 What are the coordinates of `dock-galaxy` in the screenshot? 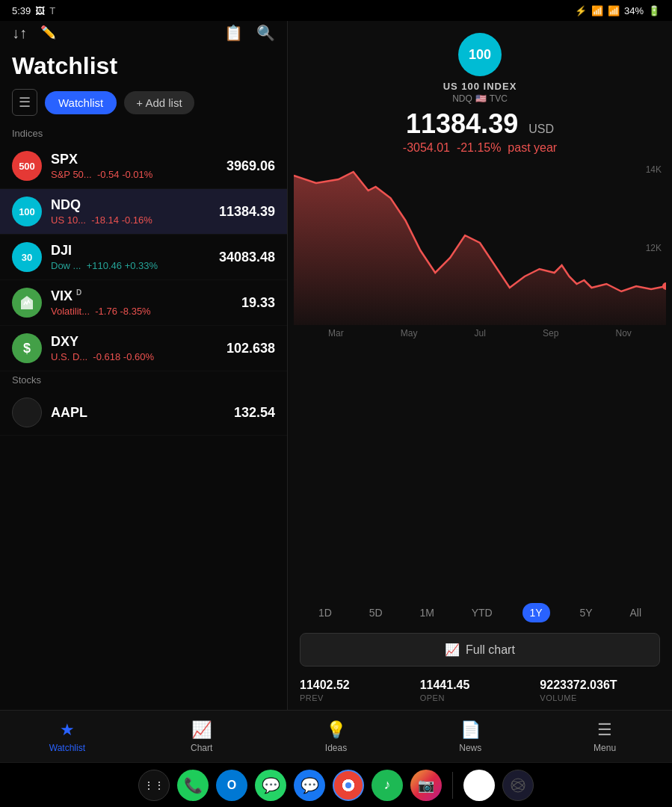 It's located at (518, 785).